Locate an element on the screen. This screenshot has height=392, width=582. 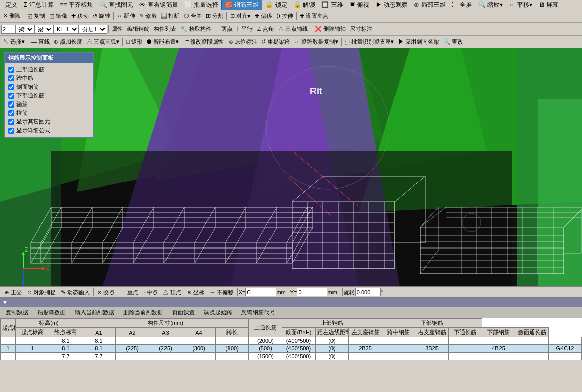
table-cell: 4B25 is located at coordinates (499, 348).